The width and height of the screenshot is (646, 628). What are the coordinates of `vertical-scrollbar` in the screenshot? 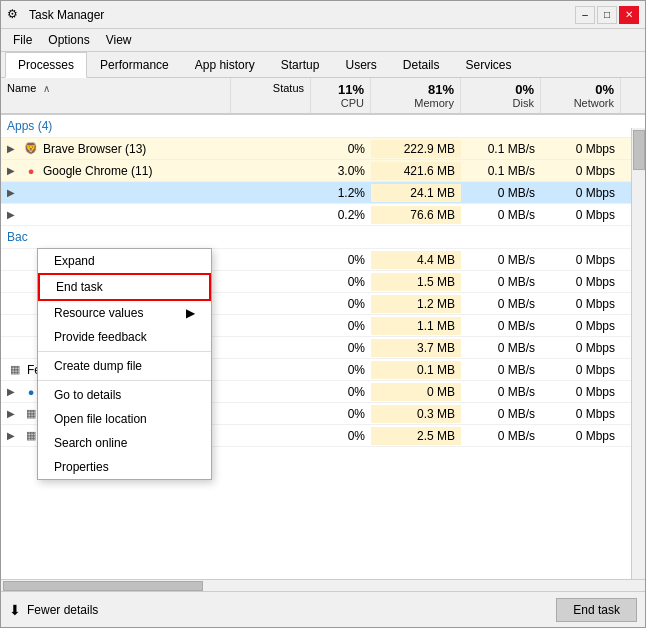 It's located at (638, 354).